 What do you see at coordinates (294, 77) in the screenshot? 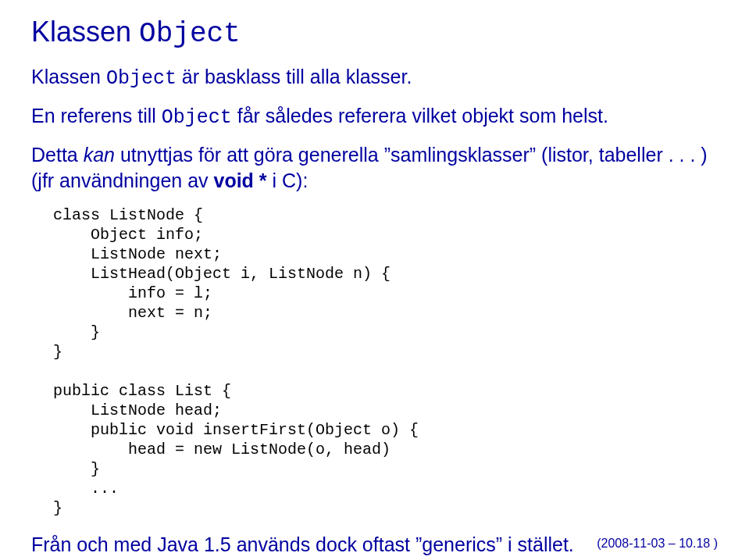
I see `l1b: är basklass till alla klasser.` at bounding box center [294, 77].